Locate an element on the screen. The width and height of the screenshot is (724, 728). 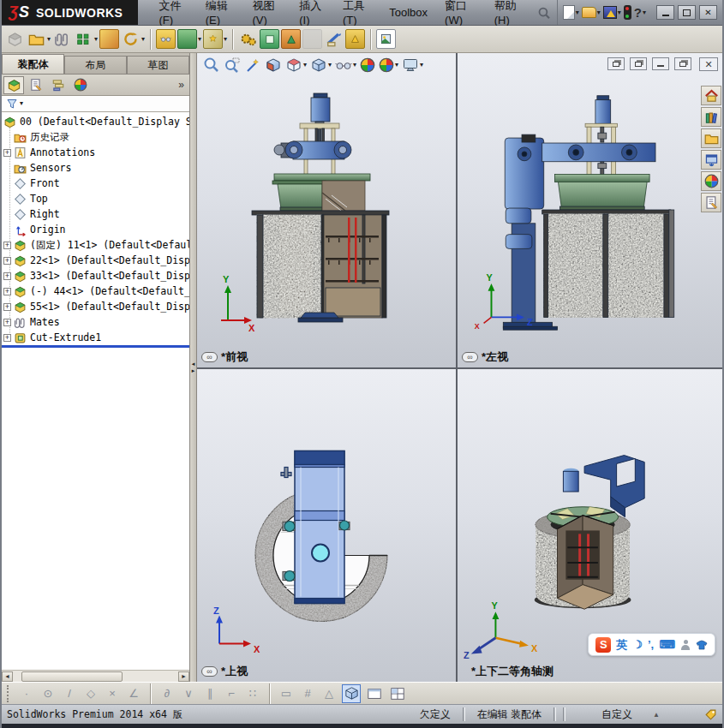
ime-account-icon is located at coordinates (685, 645).